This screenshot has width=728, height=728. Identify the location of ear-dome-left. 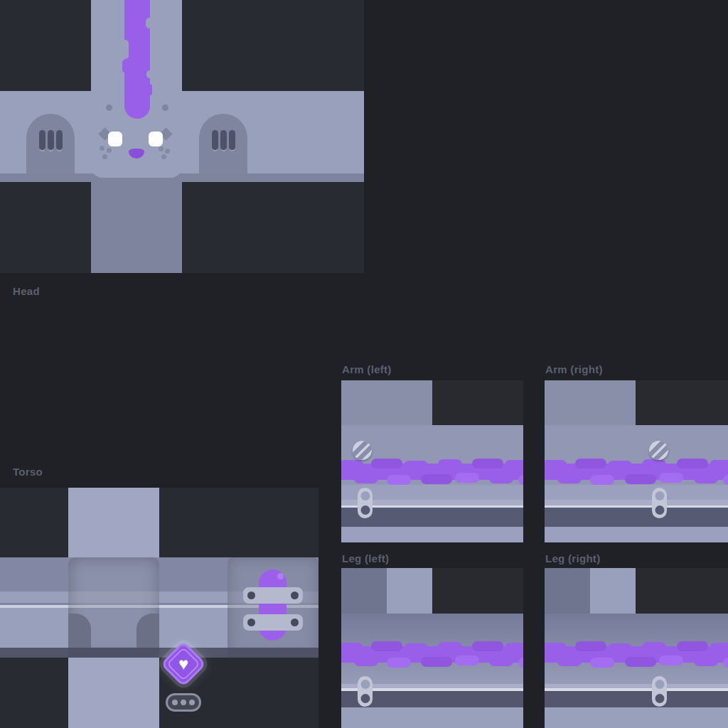
(50, 144).